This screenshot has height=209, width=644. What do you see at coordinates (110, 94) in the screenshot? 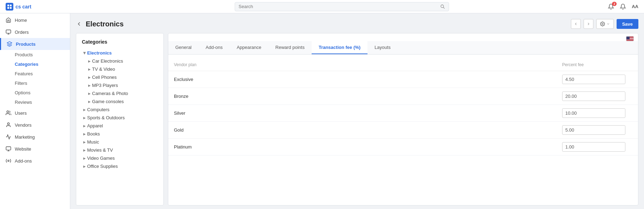
I see `category-label-cameras-photo: Cameras & Photo` at bounding box center [110, 94].